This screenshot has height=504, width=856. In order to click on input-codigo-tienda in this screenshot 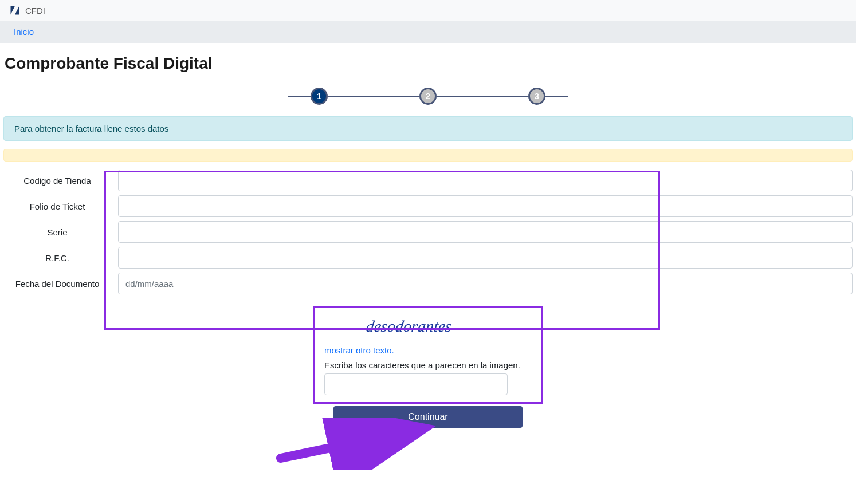, I will do `click(485, 180)`.